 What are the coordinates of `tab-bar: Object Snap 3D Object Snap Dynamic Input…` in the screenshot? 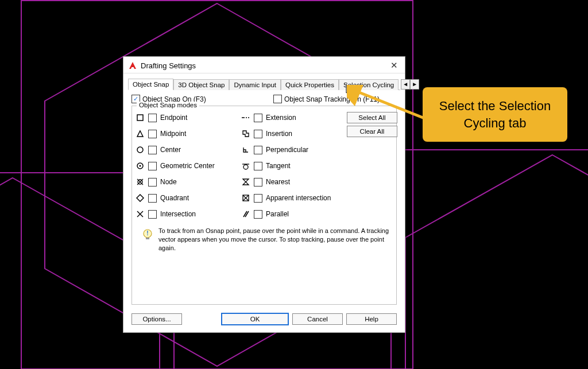 It's located at (264, 84).